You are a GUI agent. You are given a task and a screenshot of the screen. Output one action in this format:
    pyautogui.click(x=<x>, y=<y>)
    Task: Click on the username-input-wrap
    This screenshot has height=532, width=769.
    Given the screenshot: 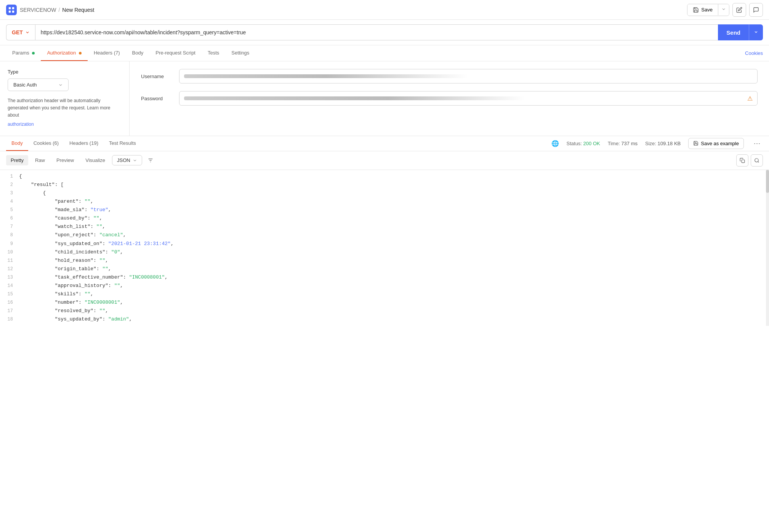 What is the action you would take?
    pyautogui.click(x=468, y=76)
    